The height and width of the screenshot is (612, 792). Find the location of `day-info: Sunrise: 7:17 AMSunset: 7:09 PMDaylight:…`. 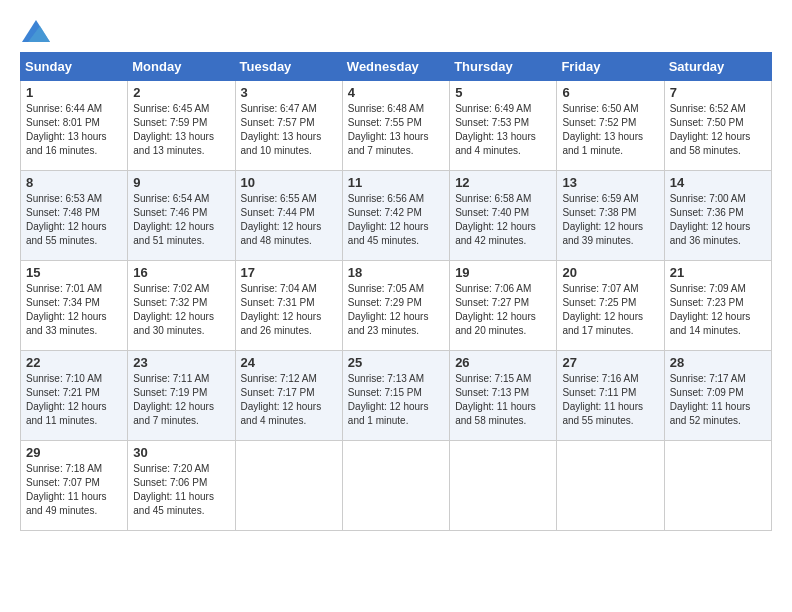

day-info: Sunrise: 7:17 AMSunset: 7:09 PMDaylight:… is located at coordinates (718, 400).